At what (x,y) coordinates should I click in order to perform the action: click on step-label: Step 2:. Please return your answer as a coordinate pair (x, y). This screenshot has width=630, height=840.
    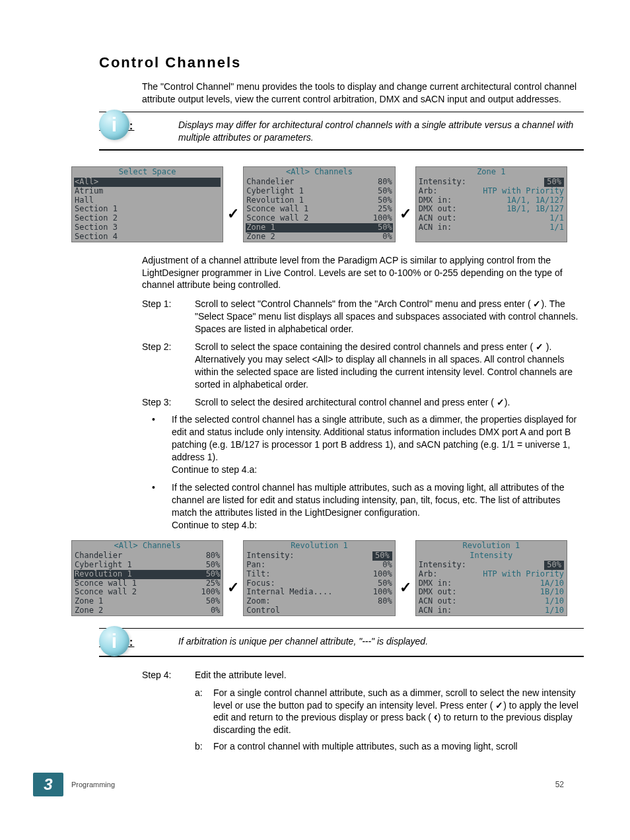
    Looking at the image, I should click on (168, 366).